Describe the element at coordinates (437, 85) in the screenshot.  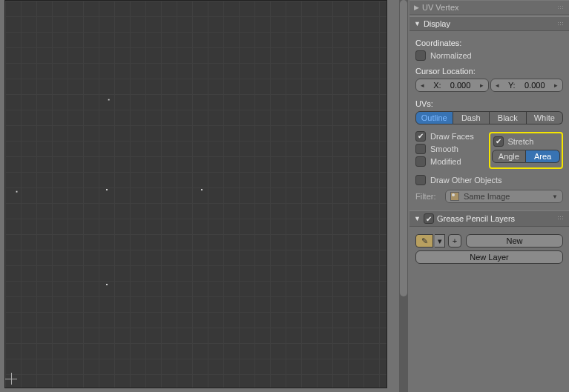
I see `cursor-x-label: X:` at that location.